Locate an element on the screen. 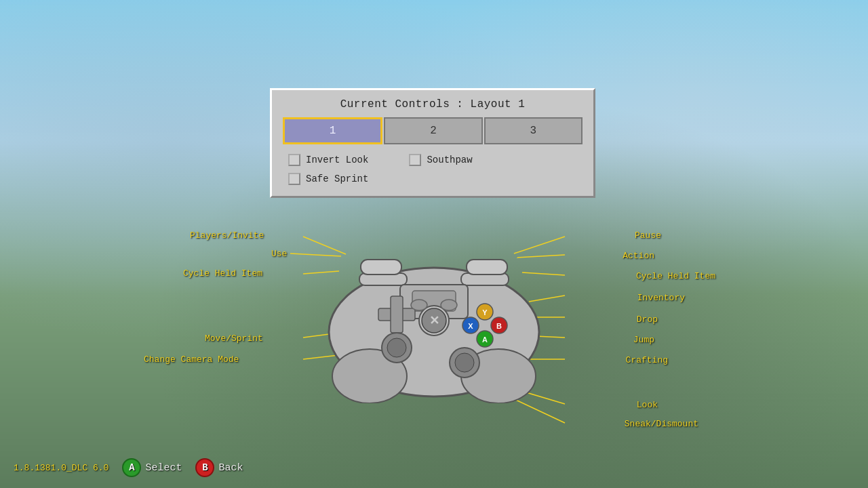 The height and width of the screenshot is (488, 868). label-pause: Pause is located at coordinates (648, 236).